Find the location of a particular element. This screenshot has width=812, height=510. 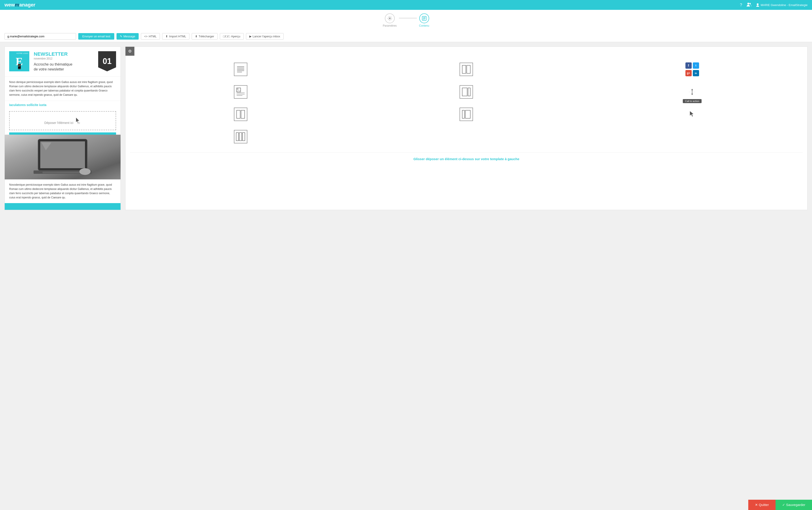

newsletter-title: NEWSLETTER is located at coordinates (64, 54).